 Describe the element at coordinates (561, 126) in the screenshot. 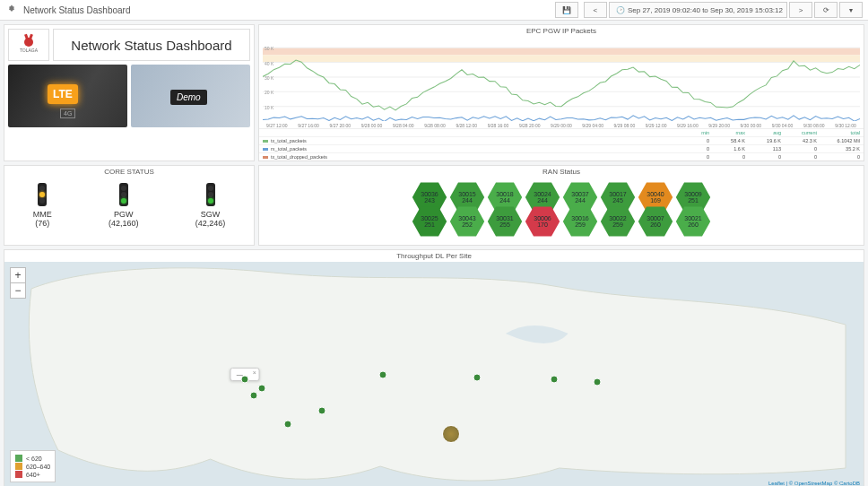

I see `chart-x-axis: 9/27 12:009/27 16:009/27 20:009/28 00:00…` at that location.